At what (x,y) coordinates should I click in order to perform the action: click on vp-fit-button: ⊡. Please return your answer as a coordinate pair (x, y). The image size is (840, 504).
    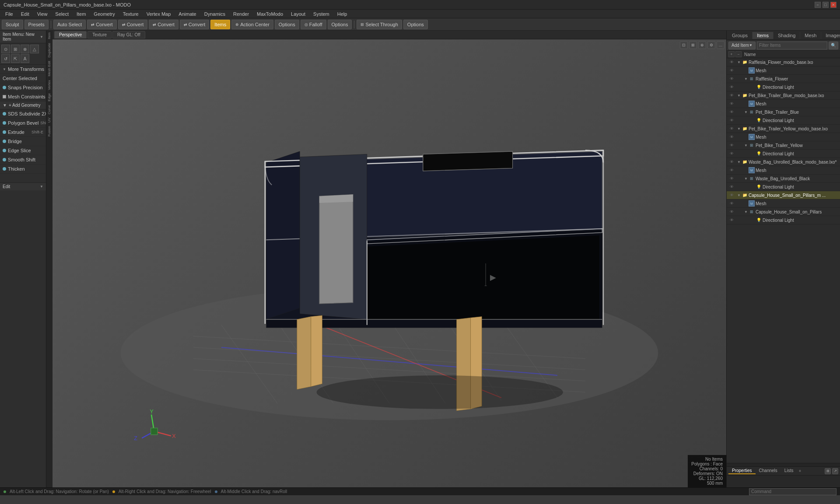
    Looking at the image, I should click on (684, 45).